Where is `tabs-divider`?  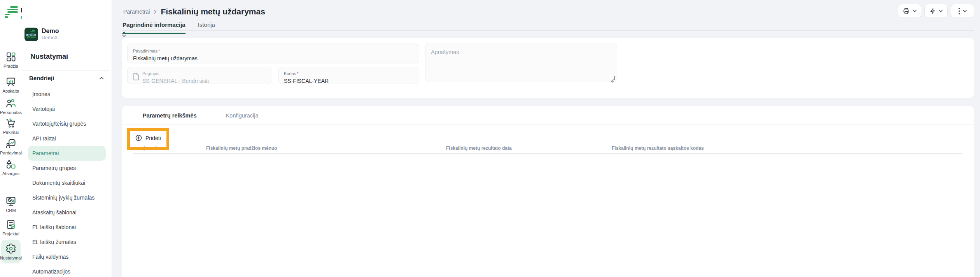
tabs-divider is located at coordinates (548, 30).